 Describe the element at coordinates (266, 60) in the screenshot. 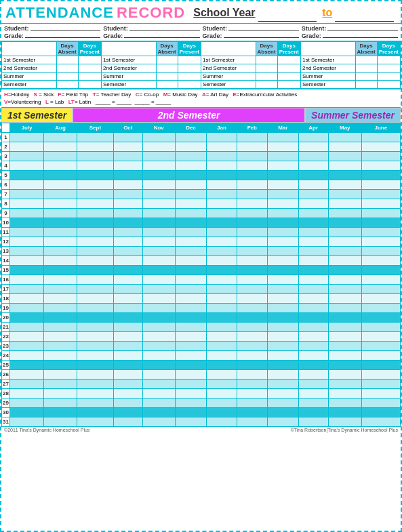

I see `summary-row-0-student-2-absent` at that location.